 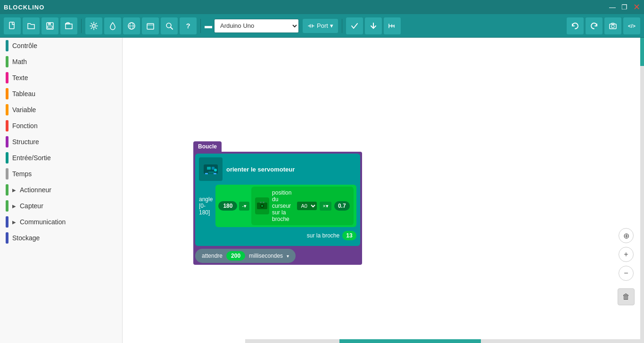 What do you see at coordinates (61, 126) in the screenshot?
I see `sidebar-item-fonction: Fonction` at bounding box center [61, 126].